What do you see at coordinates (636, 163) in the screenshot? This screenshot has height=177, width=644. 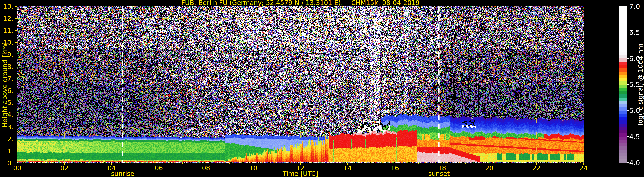 I see `colorbar-tick-label: 4.0` at bounding box center [636, 163].